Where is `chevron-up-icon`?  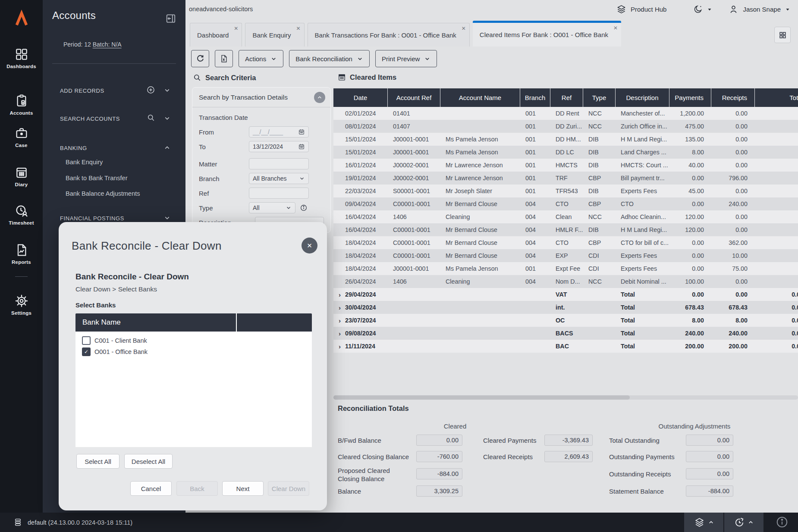
chevron-up-icon is located at coordinates (167, 147).